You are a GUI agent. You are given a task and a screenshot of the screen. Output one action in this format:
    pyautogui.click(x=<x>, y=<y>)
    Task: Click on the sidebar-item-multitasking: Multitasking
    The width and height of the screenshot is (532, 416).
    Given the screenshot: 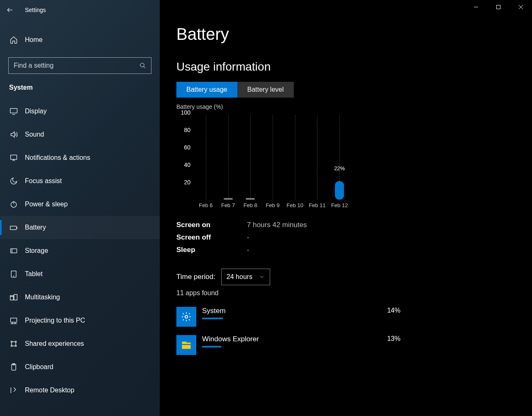 What is the action you would take?
    pyautogui.click(x=80, y=297)
    